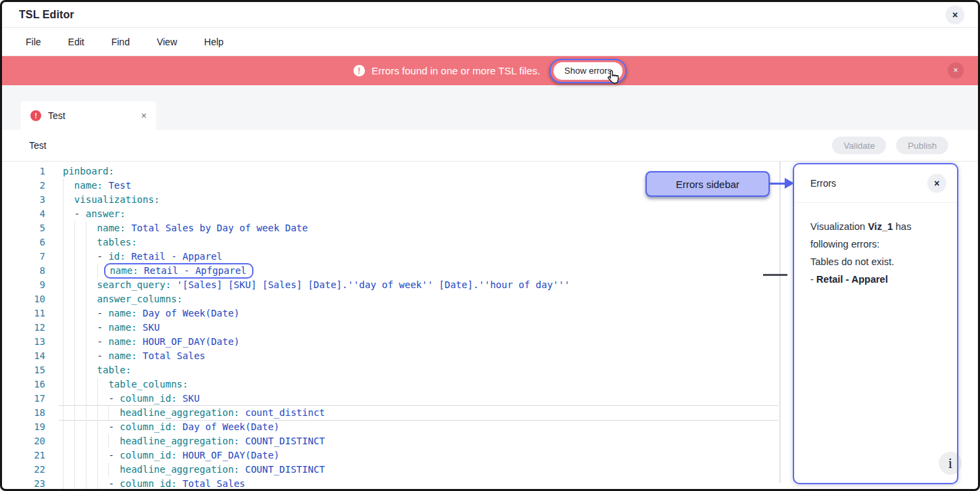 The width and height of the screenshot is (980, 491). What do you see at coordinates (390, 413) in the screenshot?
I see `code-line: 18 headline_aggregation: count_distinct` at bounding box center [390, 413].